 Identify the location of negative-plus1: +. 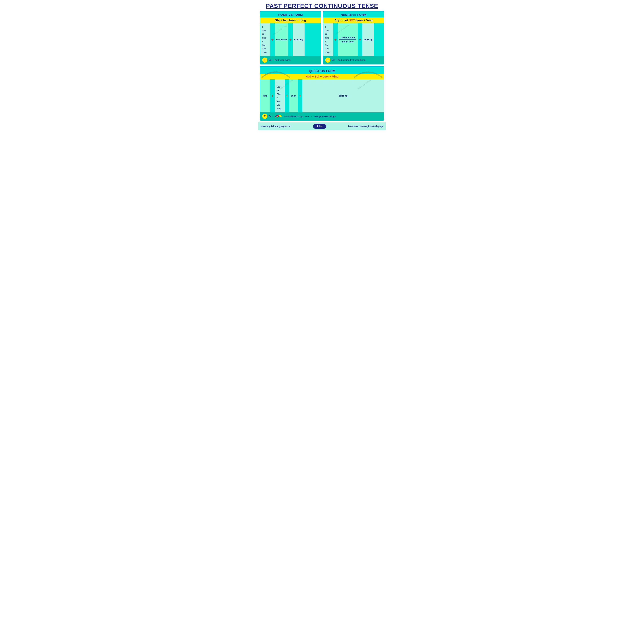
(335, 39).